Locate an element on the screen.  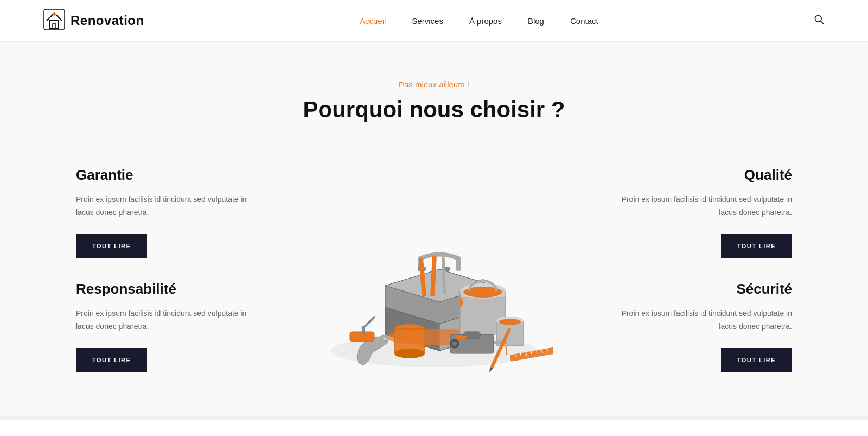
logo: Renovation is located at coordinates (94, 21).